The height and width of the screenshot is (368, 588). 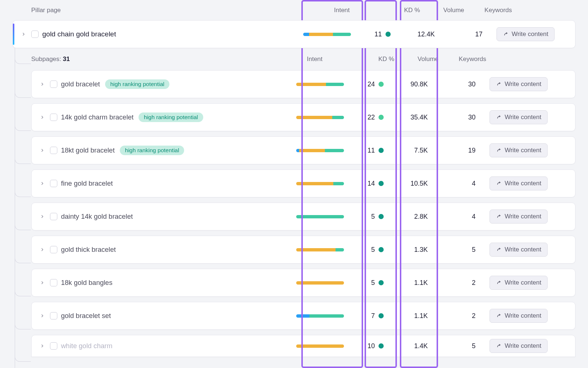 What do you see at coordinates (378, 35) in the screenshot?
I see `pillar-kd-value: 11` at bounding box center [378, 35].